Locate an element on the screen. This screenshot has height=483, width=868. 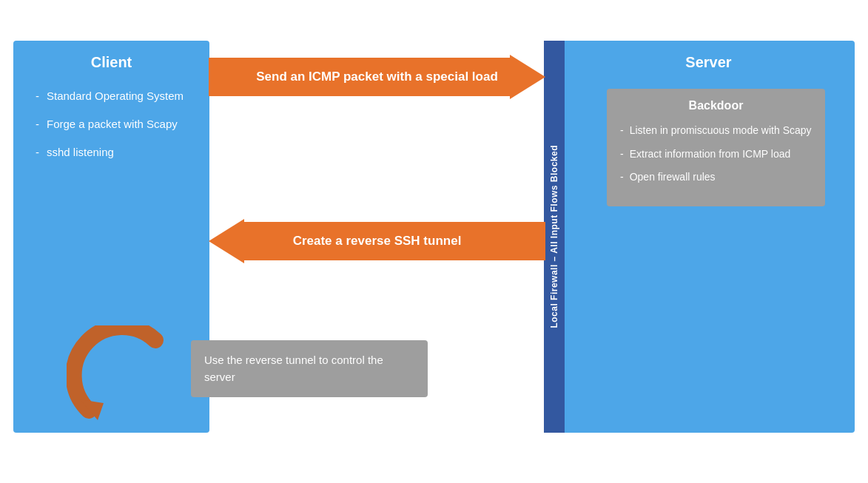
arrow-right-text: Send an ICMP packet with a special load is located at coordinates (377, 77).